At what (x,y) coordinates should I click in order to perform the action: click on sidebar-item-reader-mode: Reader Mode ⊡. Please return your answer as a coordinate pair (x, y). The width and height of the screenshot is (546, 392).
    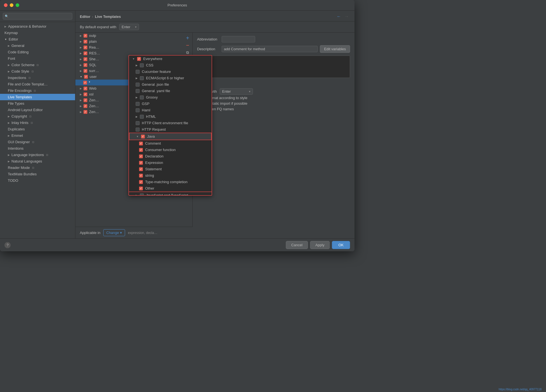
    Looking at the image, I should click on (37, 168).